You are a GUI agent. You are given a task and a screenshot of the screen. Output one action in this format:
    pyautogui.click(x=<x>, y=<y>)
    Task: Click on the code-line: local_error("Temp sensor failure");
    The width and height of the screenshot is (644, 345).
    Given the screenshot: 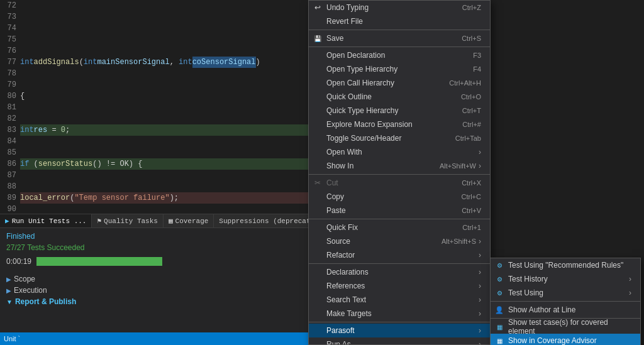 What is the action you would take?
    pyautogui.click(x=164, y=198)
    